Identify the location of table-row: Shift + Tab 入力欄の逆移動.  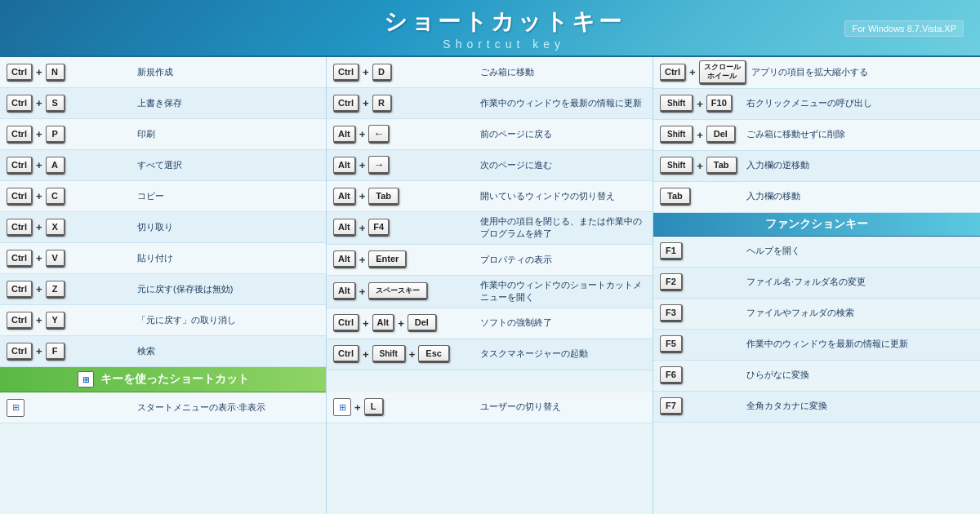
(817, 166).